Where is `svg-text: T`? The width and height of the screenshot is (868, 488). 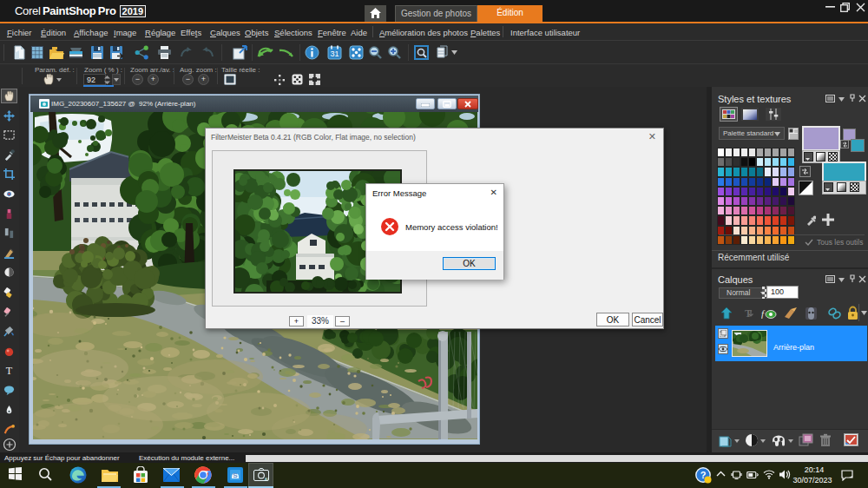
svg-text: T is located at coordinates (10, 370).